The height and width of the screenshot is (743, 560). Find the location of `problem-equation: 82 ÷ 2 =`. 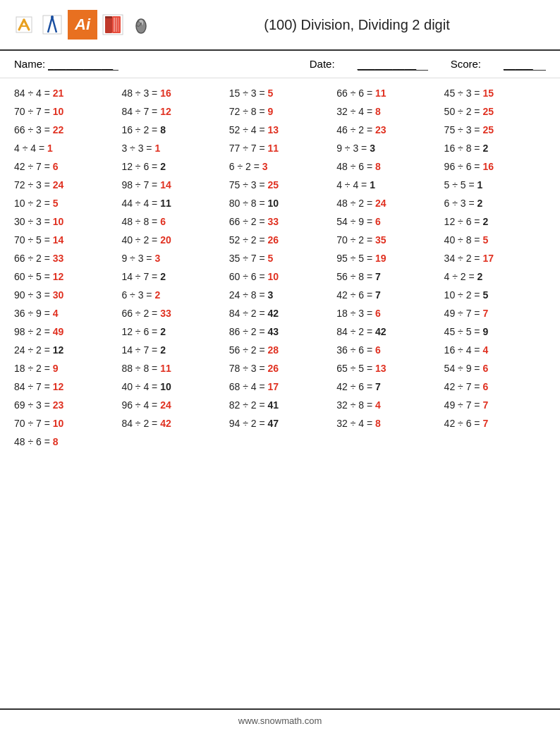

problem-equation: 82 ÷ 2 = is located at coordinates (248, 405).